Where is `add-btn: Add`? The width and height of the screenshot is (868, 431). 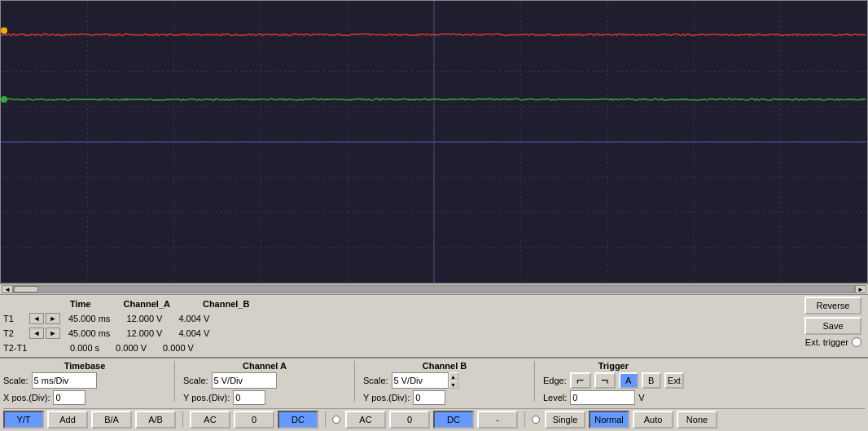 add-btn: Add is located at coordinates (68, 420).